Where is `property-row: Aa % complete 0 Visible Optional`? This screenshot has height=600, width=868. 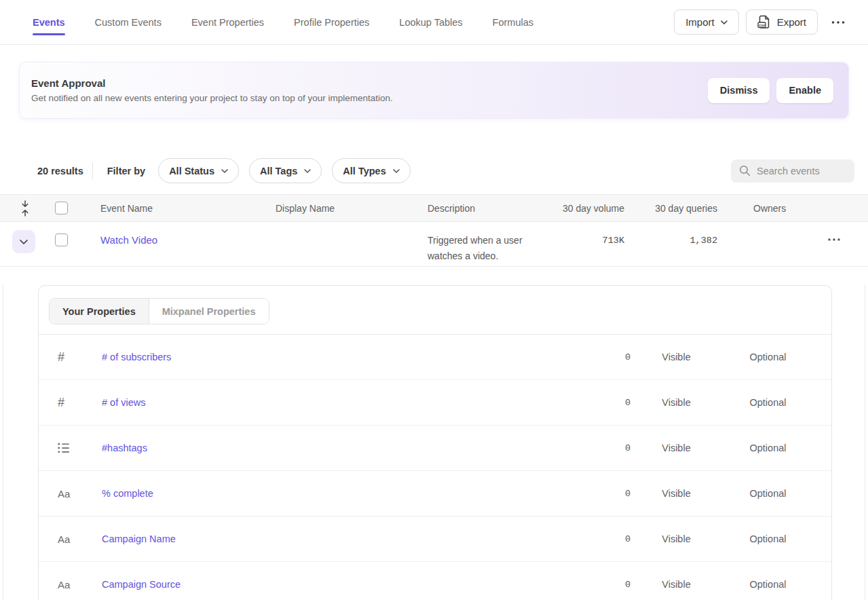 property-row: Aa % complete 0 Visible Optional is located at coordinates (435, 494).